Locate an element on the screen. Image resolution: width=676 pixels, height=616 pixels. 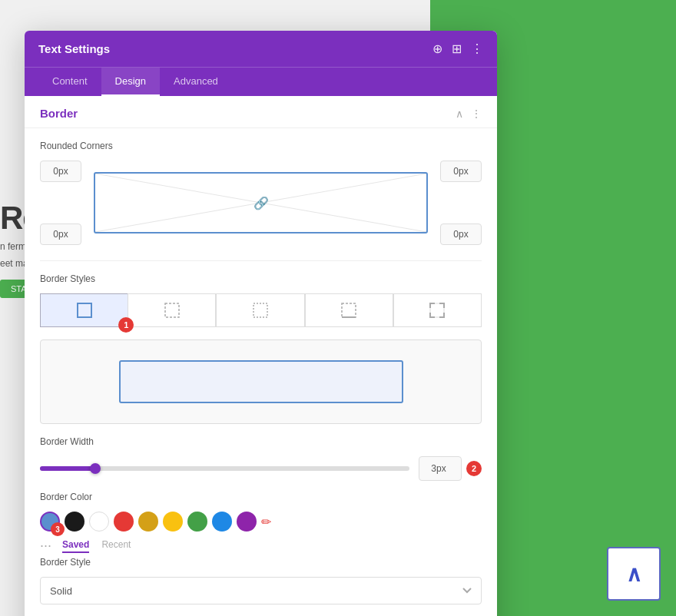
link-icon: 🔗 is located at coordinates (261, 203).